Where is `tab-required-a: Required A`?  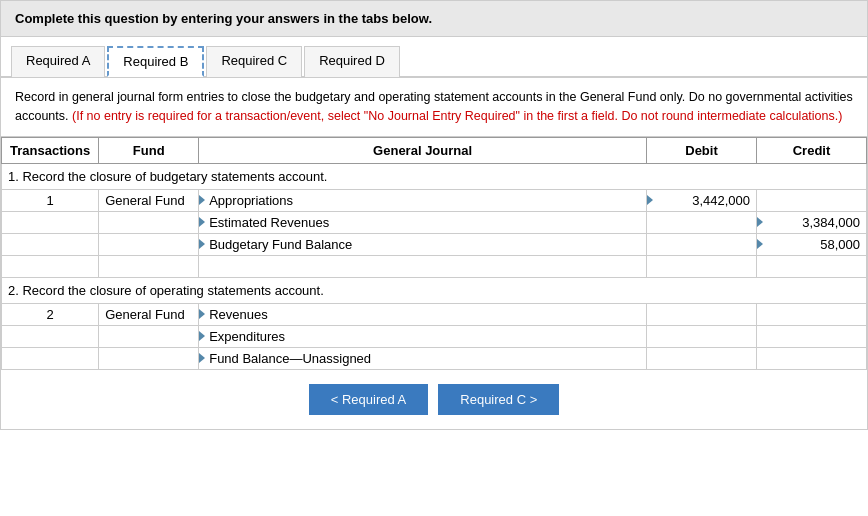 tab-required-a: Required A is located at coordinates (58, 62).